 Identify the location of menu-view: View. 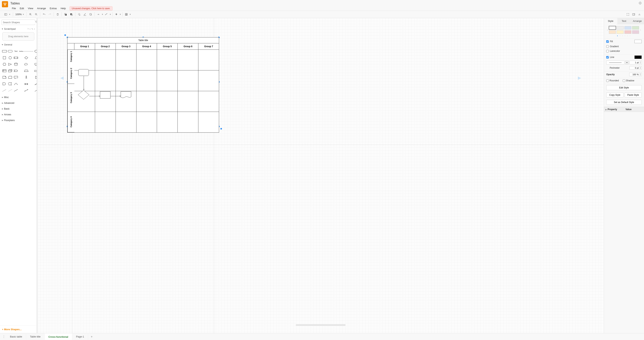
(30, 9).